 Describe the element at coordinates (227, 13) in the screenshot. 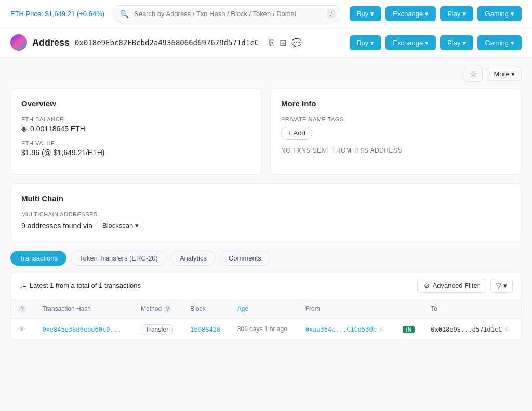

I see `search-input` at that location.